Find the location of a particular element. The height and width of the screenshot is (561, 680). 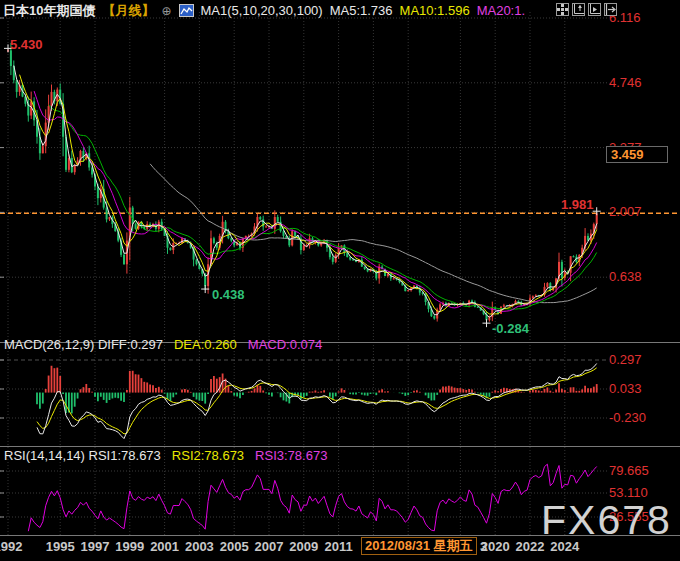

crosshair-date-readout: 2012/08/31 星期五 is located at coordinates (419, 546).